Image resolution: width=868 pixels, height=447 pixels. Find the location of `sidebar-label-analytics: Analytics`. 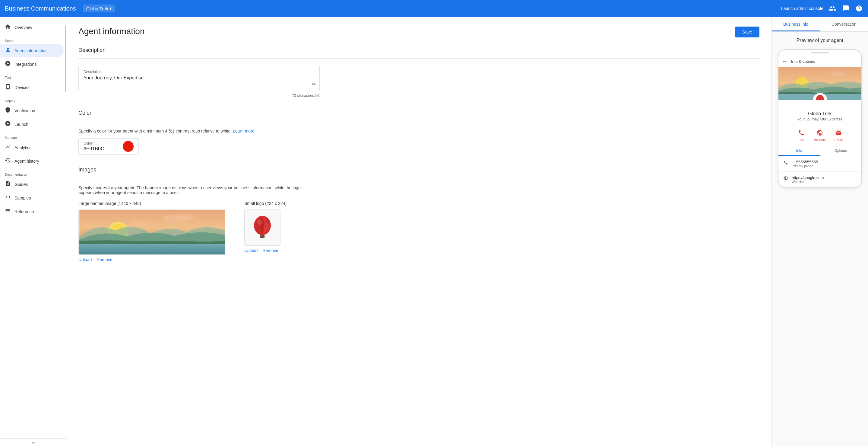

sidebar-label-analytics: Analytics is located at coordinates (23, 148).